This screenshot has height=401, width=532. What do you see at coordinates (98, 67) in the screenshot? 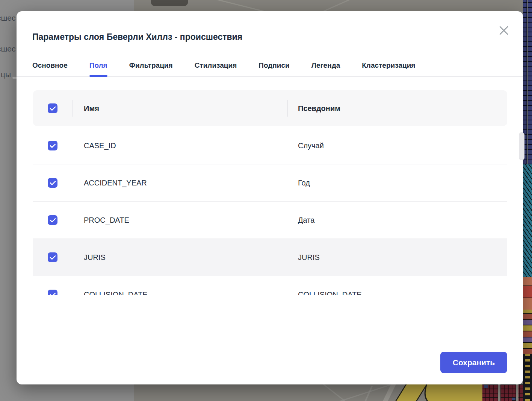
I see `tab-2: Поля` at bounding box center [98, 67].